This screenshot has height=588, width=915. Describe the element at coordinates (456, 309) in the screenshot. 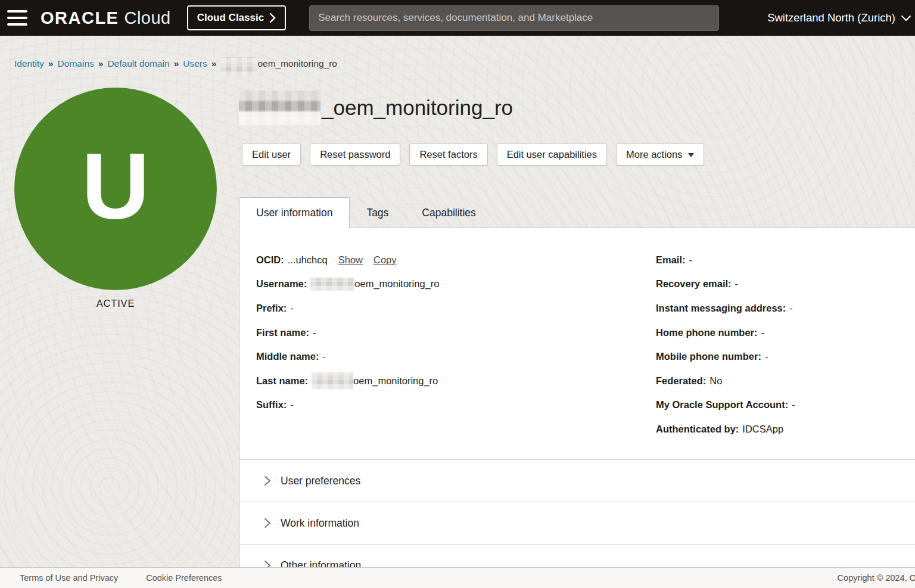

I see `field-prefix: Prefix: -` at that location.